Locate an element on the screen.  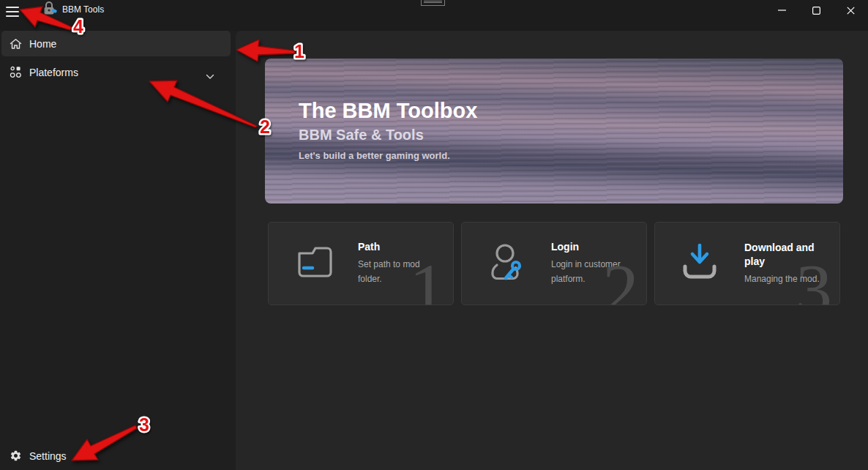
hamburger-menu-icon is located at coordinates (12, 7).